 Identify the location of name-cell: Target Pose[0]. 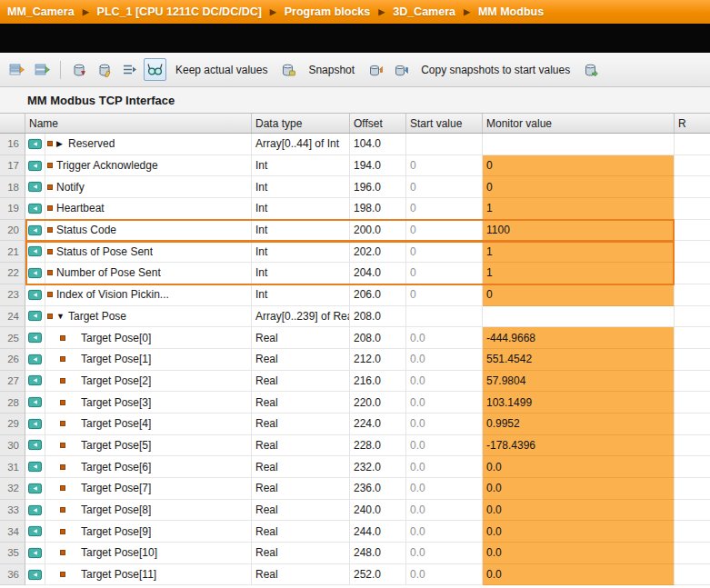
(149, 338).